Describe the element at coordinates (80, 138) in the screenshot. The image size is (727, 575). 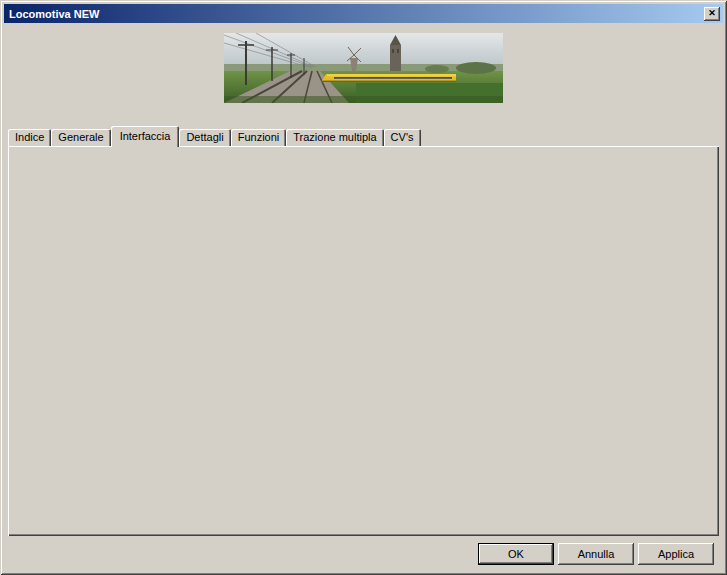
I see `tab-generale: Generale` at that location.